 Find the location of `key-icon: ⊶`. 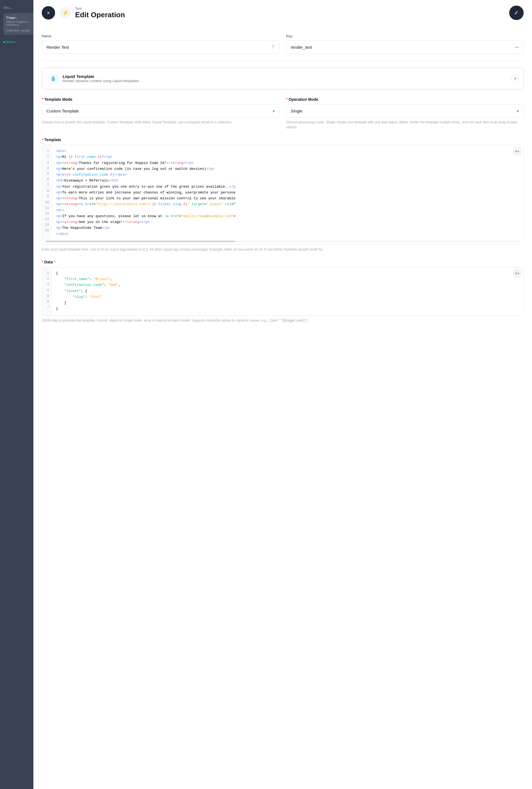

key-icon: ⊶ is located at coordinates (516, 47).